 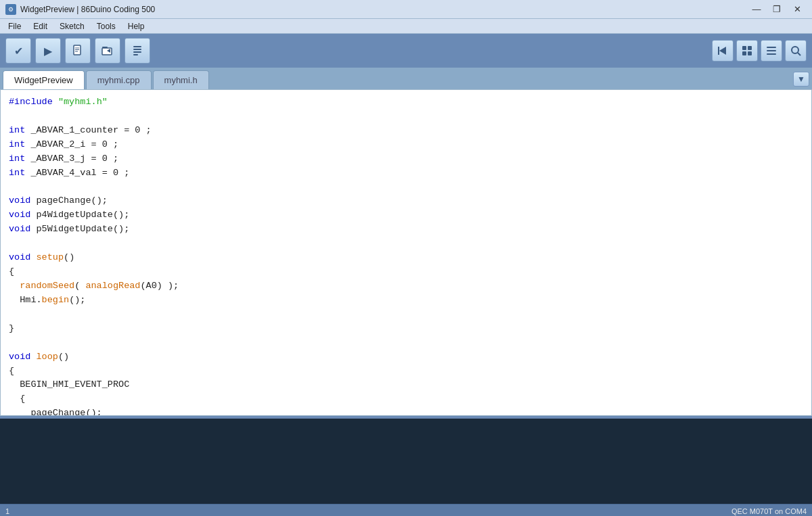 What do you see at coordinates (406, 372) in the screenshot?
I see `code-line-brace3: {` at bounding box center [406, 372].